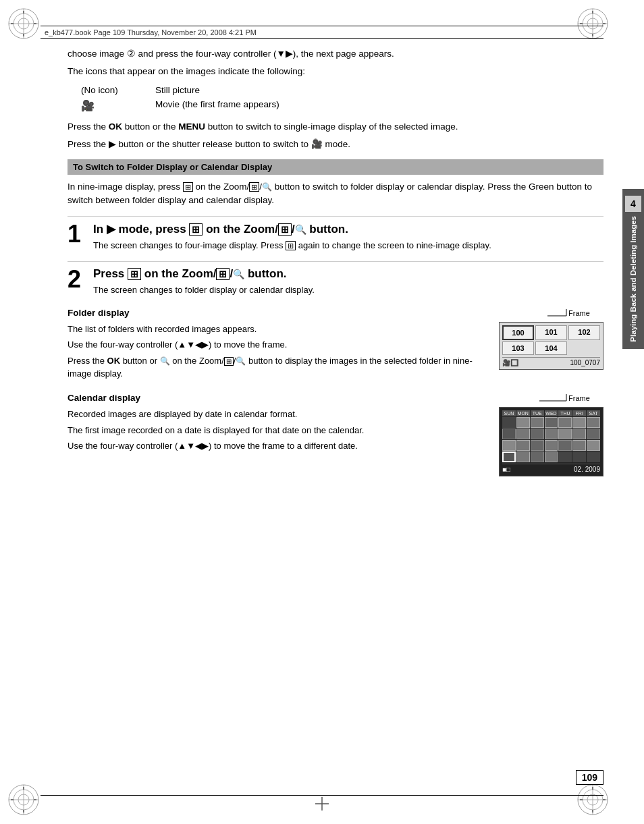 This screenshot has height=824, width=644. What do you see at coordinates (551, 342) in the screenshot?
I see `folder-image-col: Frame 100 101 102 103 104 🎥🔲 100_0707` at bounding box center [551, 342].